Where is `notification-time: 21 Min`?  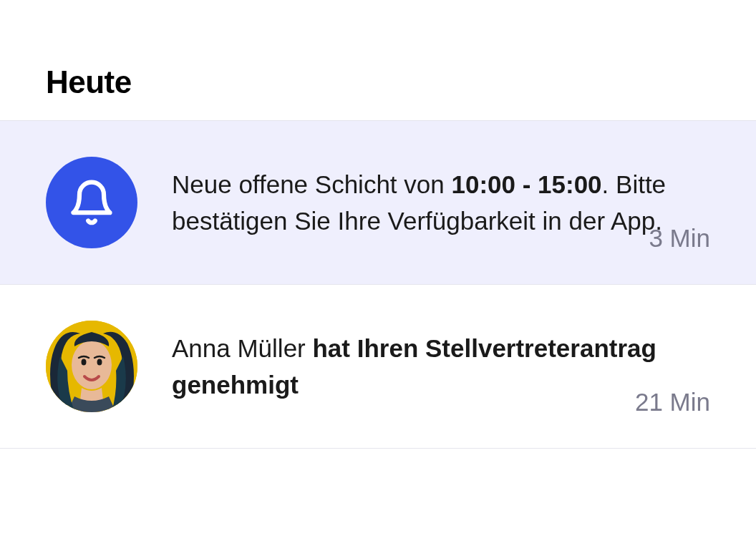 notification-time: 21 Min is located at coordinates (673, 402).